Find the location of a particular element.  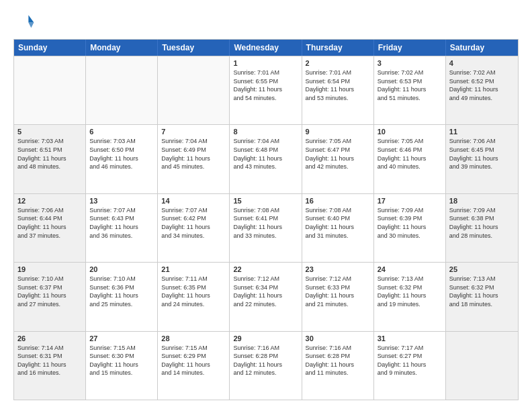

logo-icon is located at coordinates (24, 21).